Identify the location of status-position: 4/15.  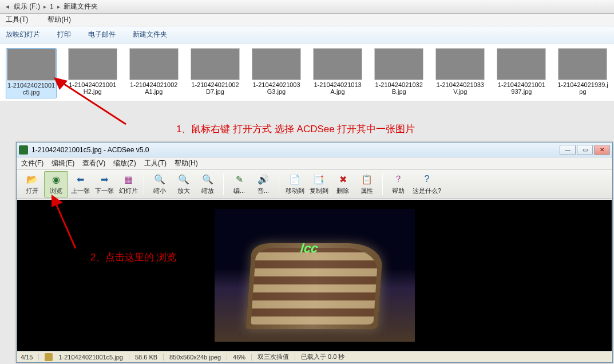
(30, 357).